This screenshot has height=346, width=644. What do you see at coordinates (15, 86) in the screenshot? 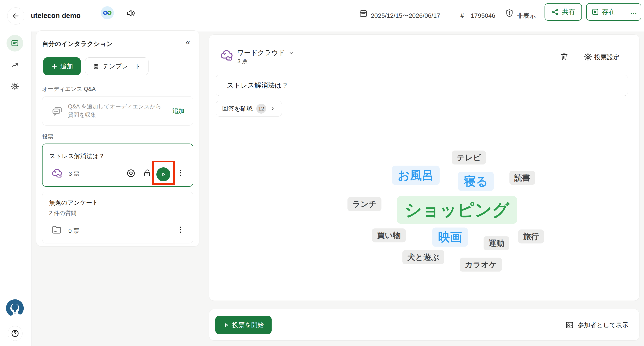
I see `gear-icon` at bounding box center [15, 86].